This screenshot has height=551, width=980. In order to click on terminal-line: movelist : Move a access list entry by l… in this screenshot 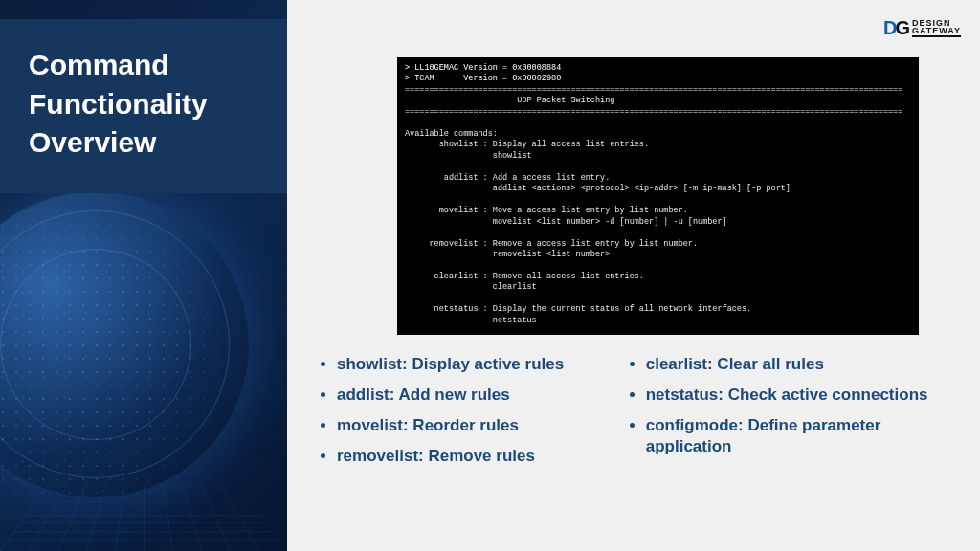, I will do `click(546, 210)`.